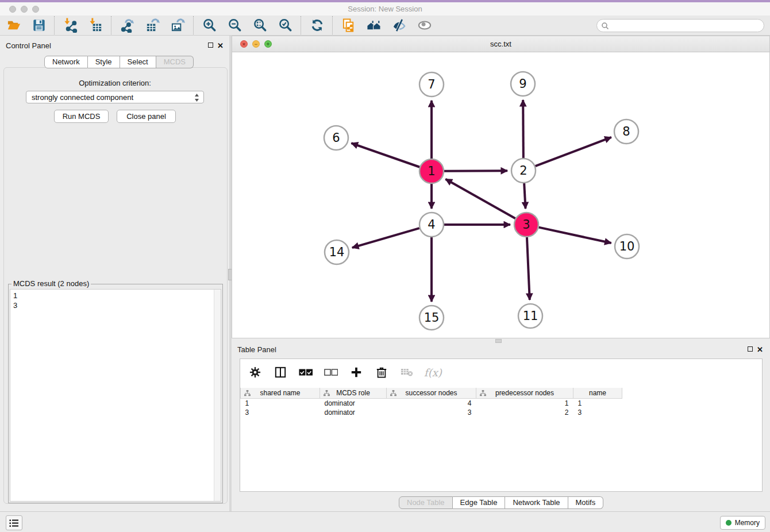 The height and width of the screenshot is (532, 770). I want to click on node-label-2: 2, so click(523, 171).